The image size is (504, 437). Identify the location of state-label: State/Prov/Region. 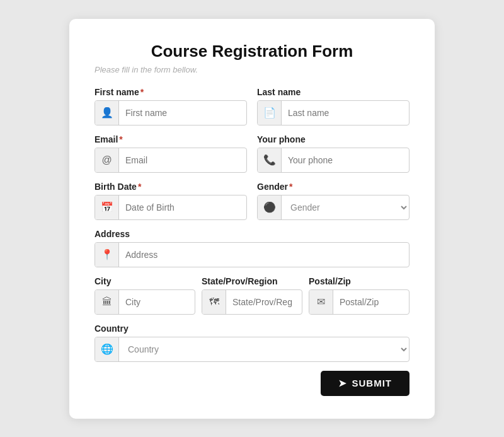
(252, 281).